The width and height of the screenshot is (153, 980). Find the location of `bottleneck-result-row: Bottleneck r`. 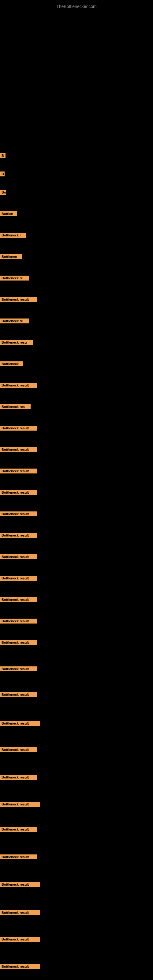

bottleneck-result-row: Bottleneck r is located at coordinates (13, 236).